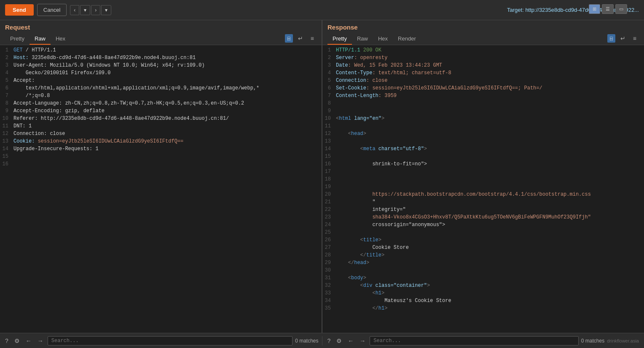 The width and height of the screenshot is (644, 348). I want to click on line-number: 27, so click(329, 248).